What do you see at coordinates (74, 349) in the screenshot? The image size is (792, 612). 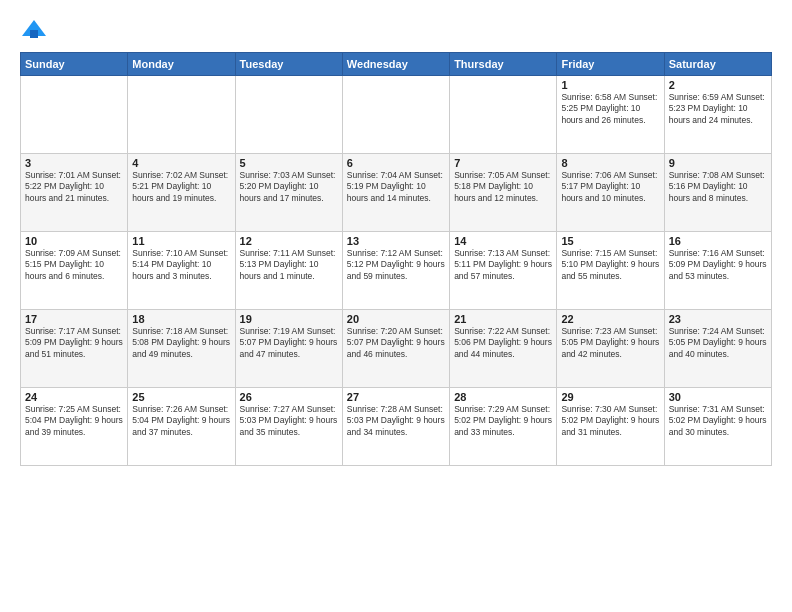 I see `calendar-cell: 17Sunrise: 7:17 AM Sunset: 5:09 PM Dayli…` at bounding box center [74, 349].